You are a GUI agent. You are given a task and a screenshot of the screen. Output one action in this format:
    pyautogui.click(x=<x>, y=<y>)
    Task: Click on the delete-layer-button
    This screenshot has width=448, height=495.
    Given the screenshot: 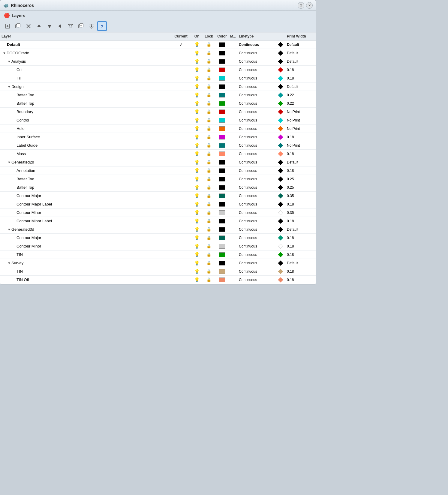 What is the action you would take?
    pyautogui.click(x=29, y=26)
    